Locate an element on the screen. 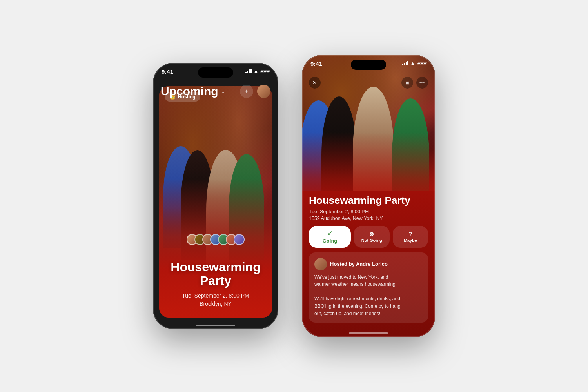  rsvp-row: ✓ Going ⊗ Not Going ? Maybe is located at coordinates (368, 237).